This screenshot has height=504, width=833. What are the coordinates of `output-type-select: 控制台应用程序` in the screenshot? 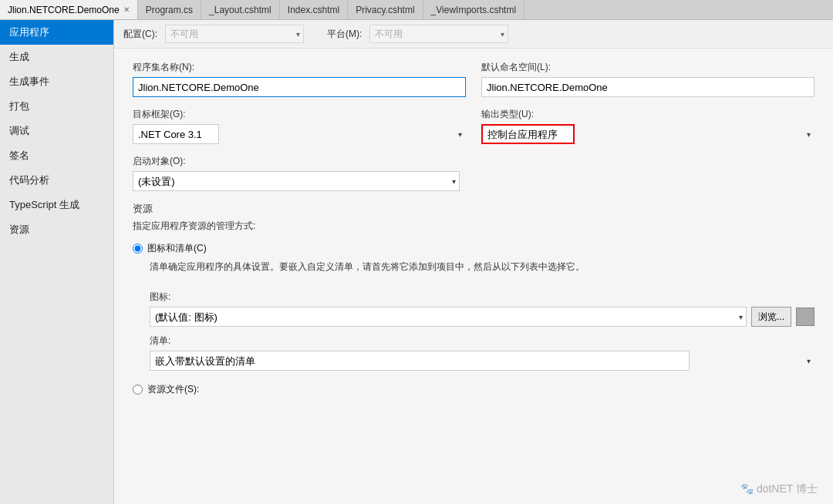 It's located at (528, 134).